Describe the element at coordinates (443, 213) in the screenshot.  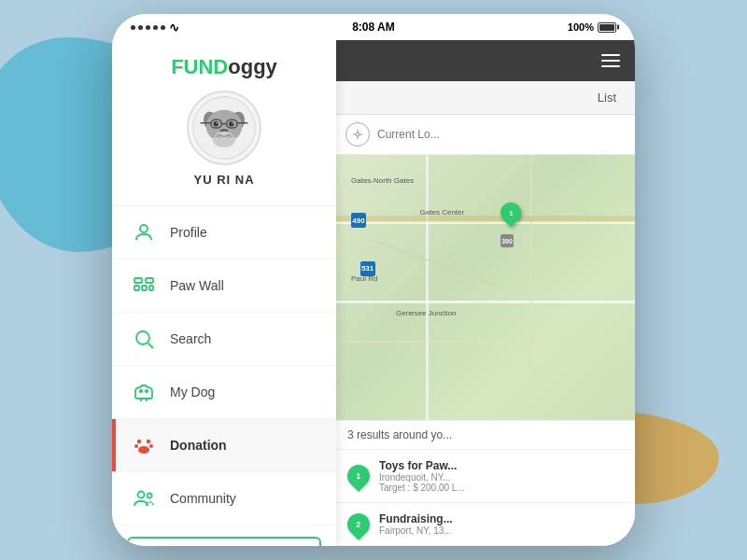
I see `map-label: Gates Center` at that location.